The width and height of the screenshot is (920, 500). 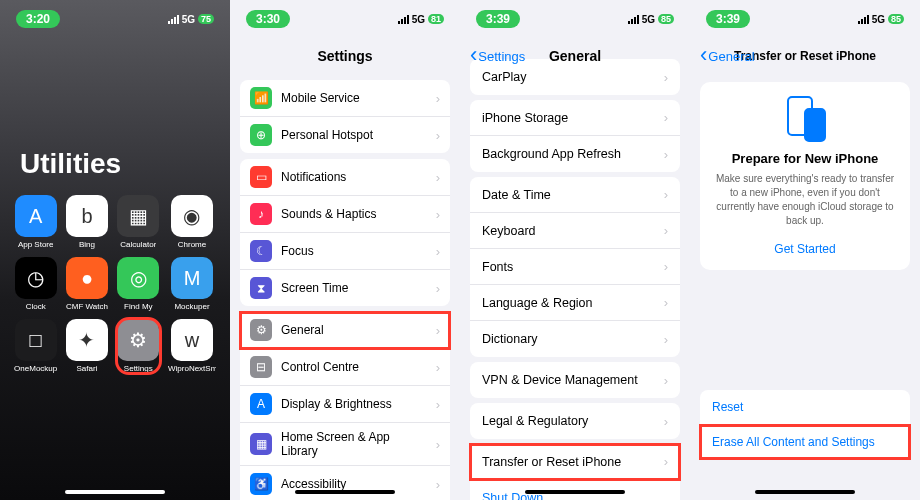 I want to click on settings-row-accessibility: ♿Accessibility›, so click(x=345, y=483).